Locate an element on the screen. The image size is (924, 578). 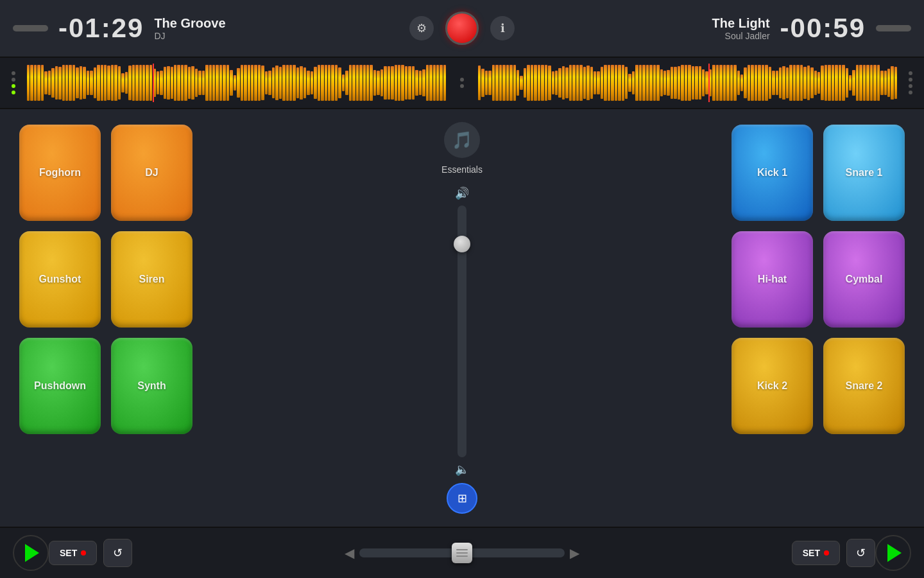
left-deck-dots is located at coordinates (13, 83).